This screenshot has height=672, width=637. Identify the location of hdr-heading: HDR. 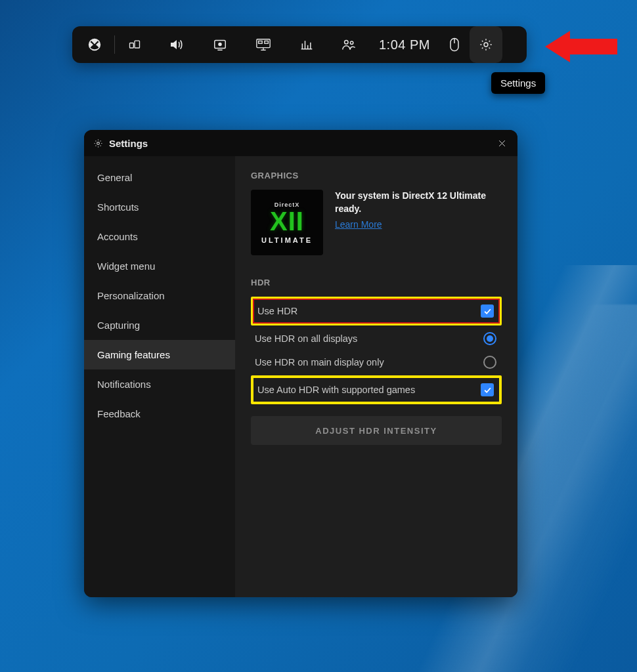
(376, 282).